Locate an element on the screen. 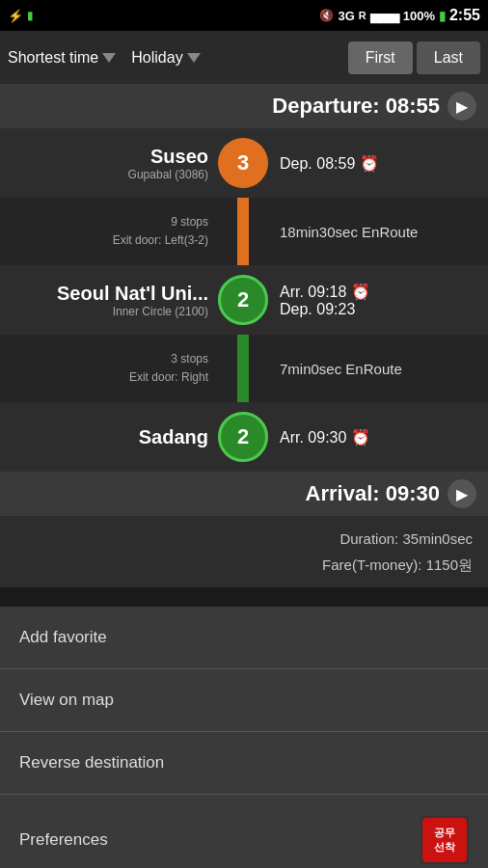 Image resolution: width=488 pixels, height=868 pixels. status-bar: ⚡ ▮ 🔇 3G R ▅▅▅ 100% ▮ 2:55 is located at coordinates (244, 15).